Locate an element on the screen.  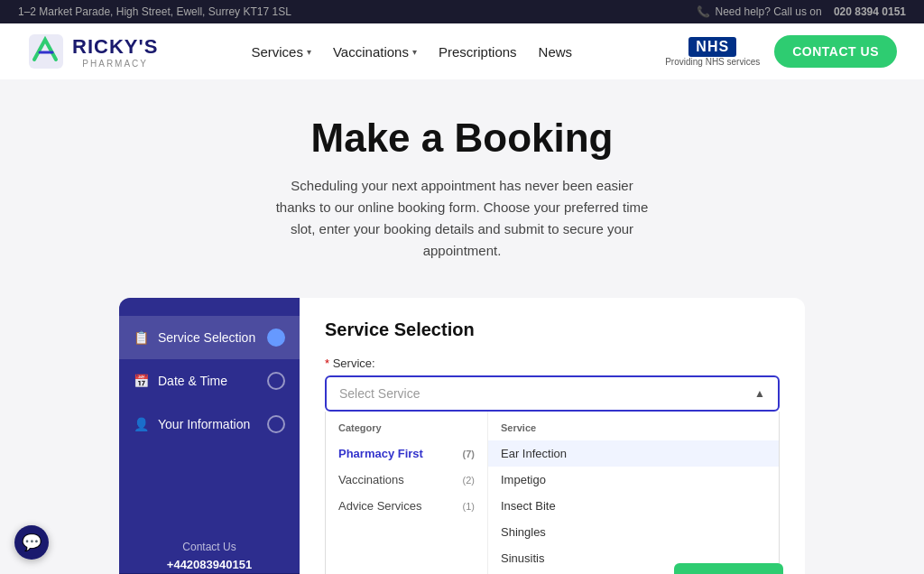
service-select: Select Service ▲ is located at coordinates (552, 393).